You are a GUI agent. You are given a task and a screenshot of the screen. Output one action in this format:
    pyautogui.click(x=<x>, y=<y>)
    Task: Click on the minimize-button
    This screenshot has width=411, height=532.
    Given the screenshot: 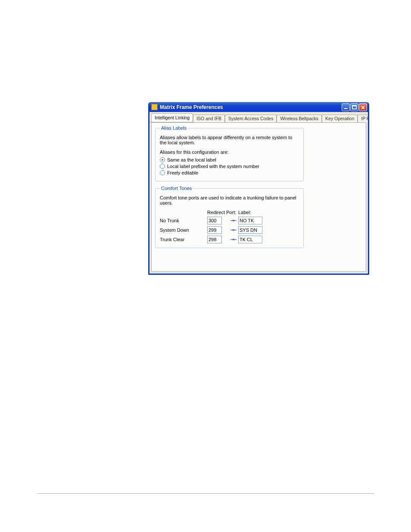 What is the action you would take?
    pyautogui.click(x=346, y=107)
    